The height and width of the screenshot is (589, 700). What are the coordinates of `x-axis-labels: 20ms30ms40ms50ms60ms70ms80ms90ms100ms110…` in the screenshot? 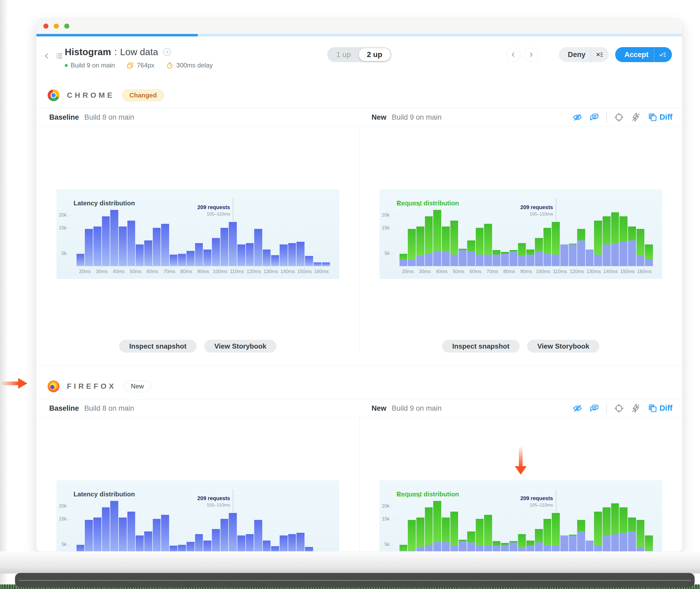 It's located at (203, 272).